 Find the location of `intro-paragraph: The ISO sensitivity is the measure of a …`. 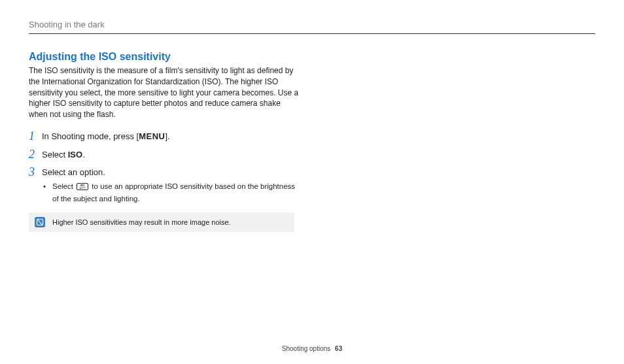

intro-paragraph: The ISO sensitivity is the measure of a … is located at coordinates (165, 93).